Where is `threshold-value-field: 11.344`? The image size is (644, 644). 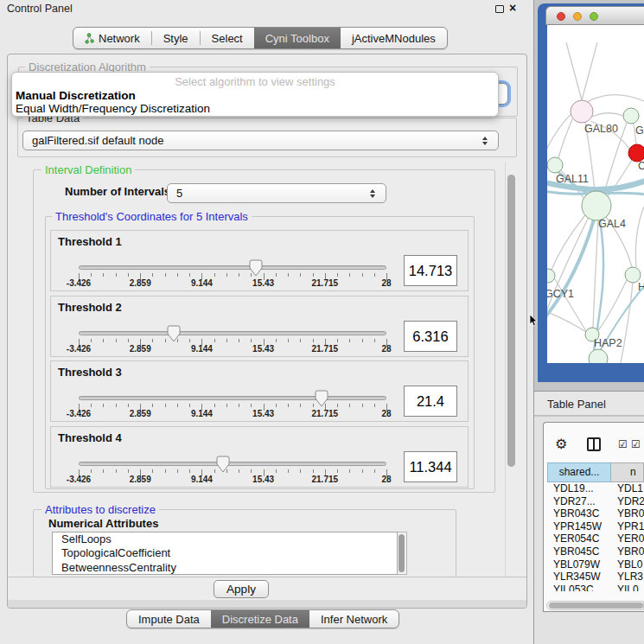 threshold-value-field: 11.344 is located at coordinates (430, 467).